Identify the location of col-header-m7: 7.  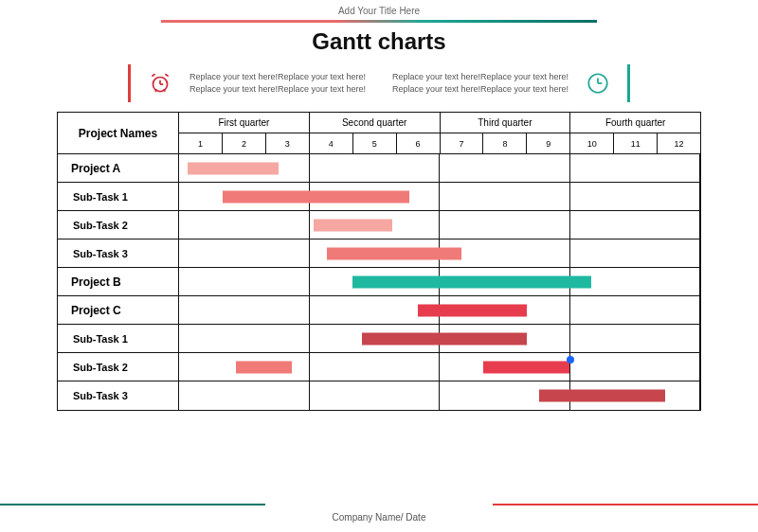
(462, 144).